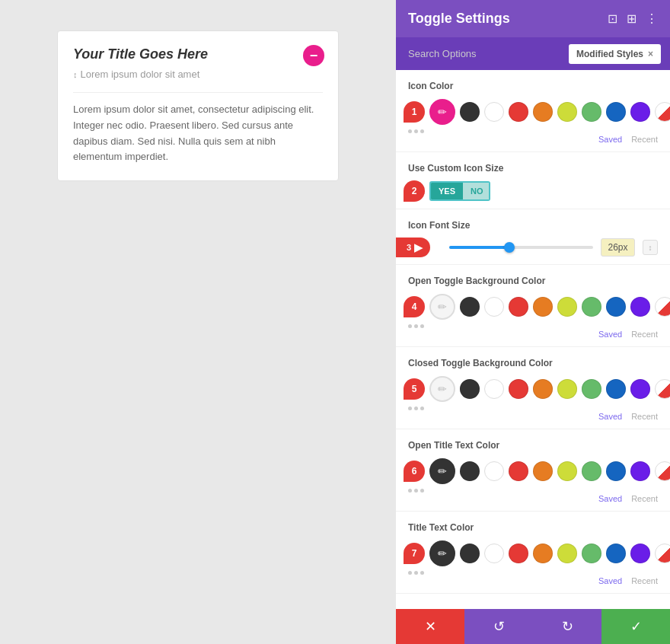  What do you see at coordinates (533, 334) in the screenshot?
I see `saved-recent-4: Saved Recent` at bounding box center [533, 334].